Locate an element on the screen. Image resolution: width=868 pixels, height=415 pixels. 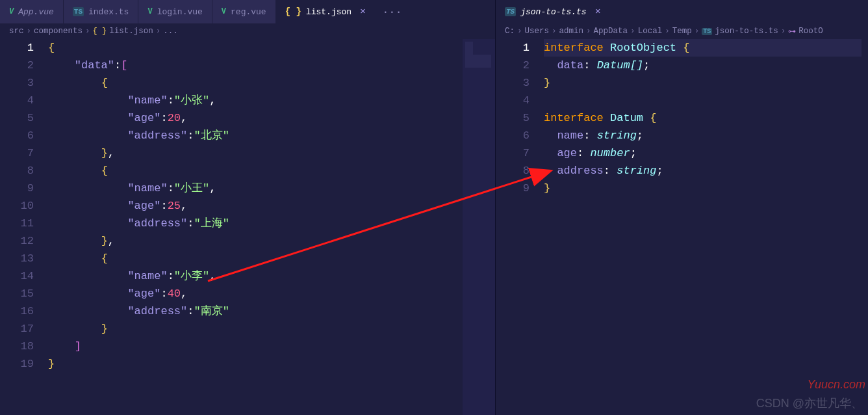
line-numbers: 12345678910111213141516171819 is located at coordinates (24, 227).